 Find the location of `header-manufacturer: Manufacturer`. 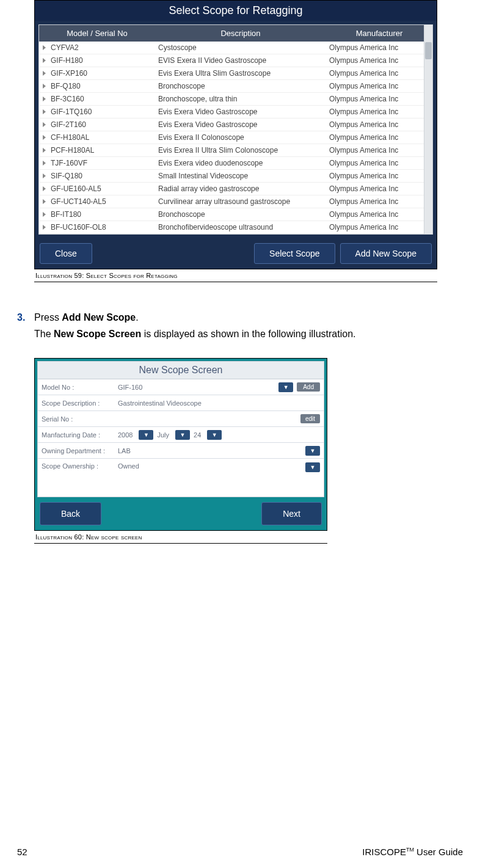

header-manufacturer: Manufacturer is located at coordinates (379, 33).